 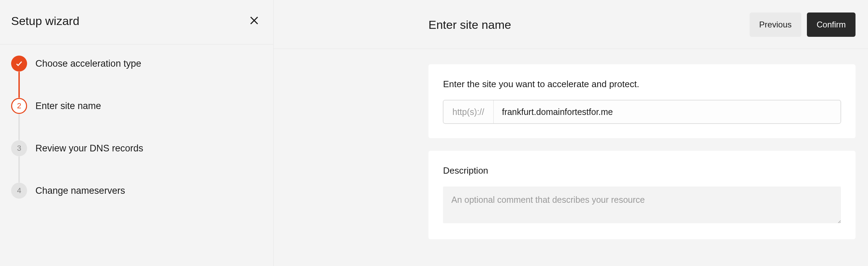 I want to click on main-actions: Previous Confirm, so click(x=803, y=25).